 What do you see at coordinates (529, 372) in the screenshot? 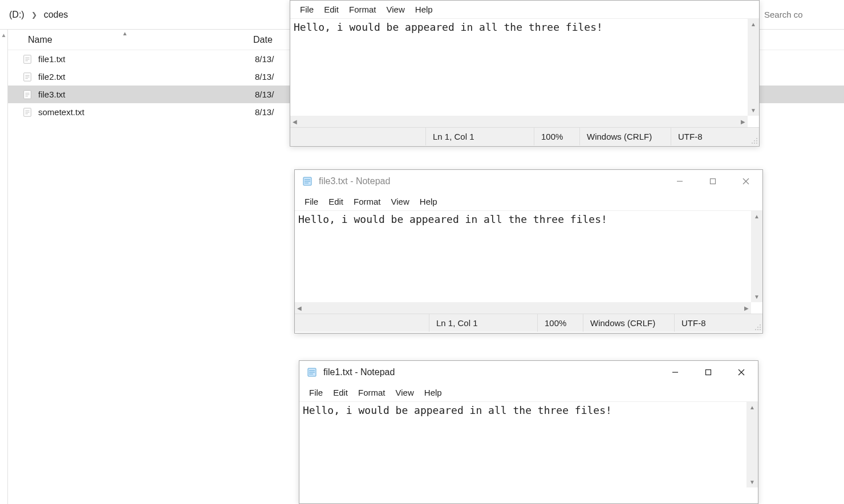
I see `titlebar: file1.txt - Notepad` at bounding box center [529, 372].